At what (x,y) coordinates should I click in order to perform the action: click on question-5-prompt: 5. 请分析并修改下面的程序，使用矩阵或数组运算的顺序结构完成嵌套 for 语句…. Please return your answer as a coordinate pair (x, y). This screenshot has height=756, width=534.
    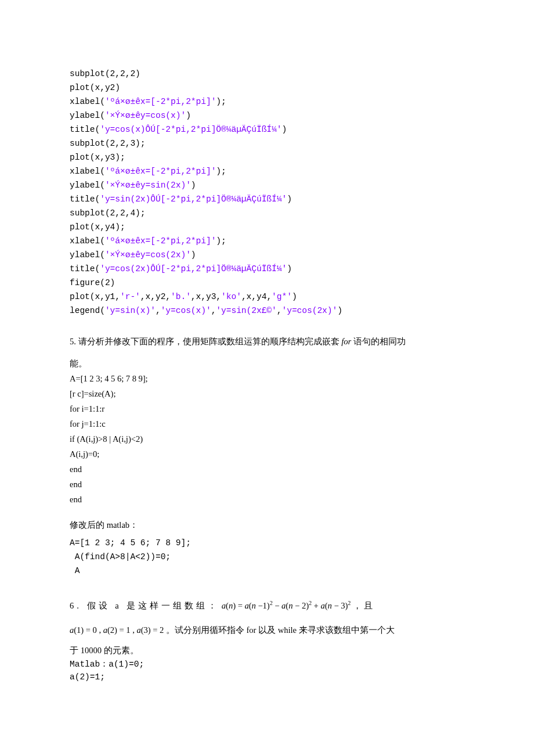
    Looking at the image, I should click on (267, 341).